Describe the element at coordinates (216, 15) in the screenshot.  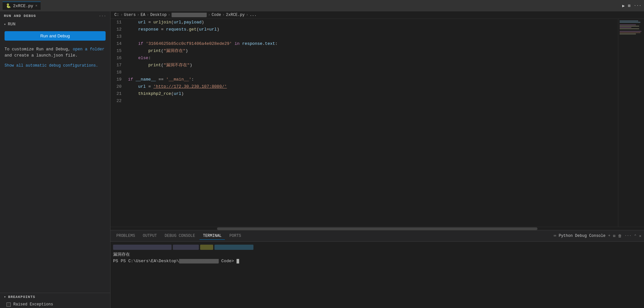
I see `breadcrumb-code: Code` at that location.